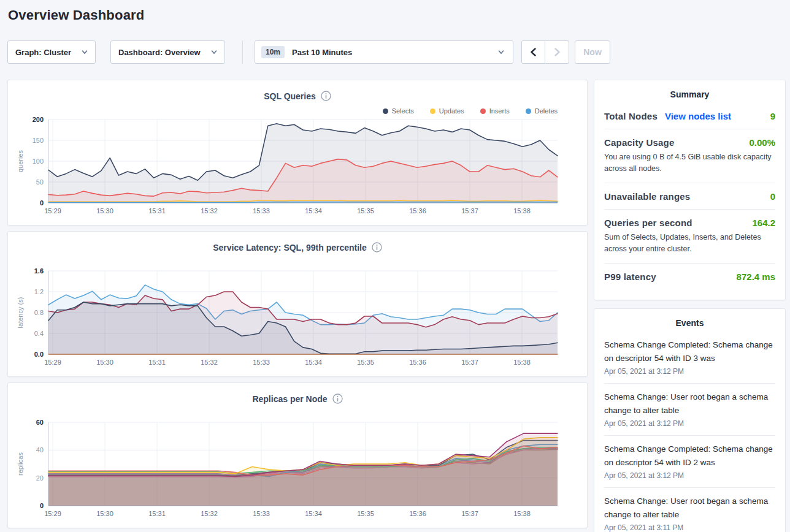 The width and height of the screenshot is (790, 532). Describe the element at coordinates (534, 52) in the screenshot. I see `time-prev-button` at that location.